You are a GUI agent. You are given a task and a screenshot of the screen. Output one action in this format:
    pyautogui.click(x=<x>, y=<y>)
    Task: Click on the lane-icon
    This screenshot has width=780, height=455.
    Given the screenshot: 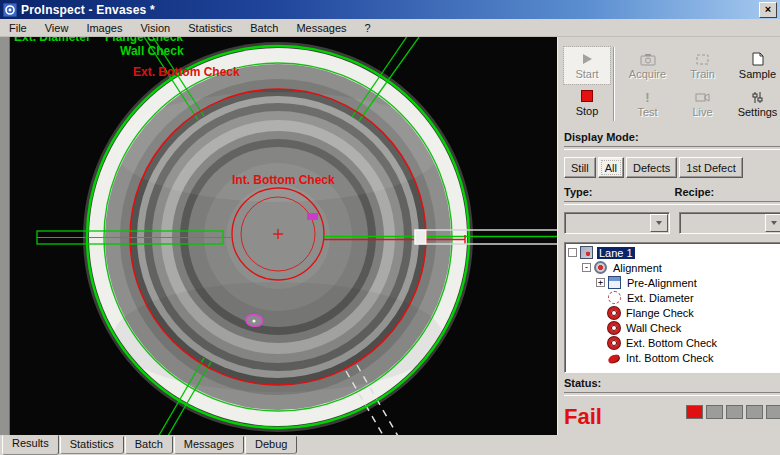 What is the action you would take?
    pyautogui.click(x=586, y=252)
    